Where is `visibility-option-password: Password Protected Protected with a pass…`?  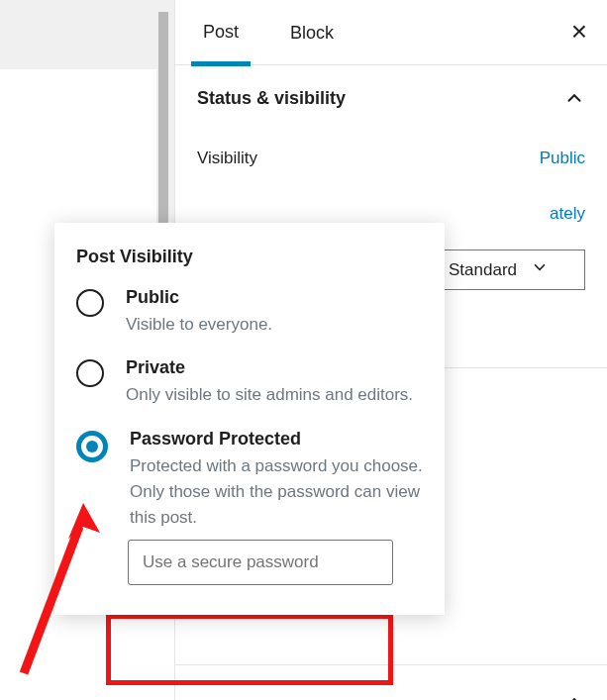 visibility-option-password: Password Protected Protected with a pass… is located at coordinates (250, 480).